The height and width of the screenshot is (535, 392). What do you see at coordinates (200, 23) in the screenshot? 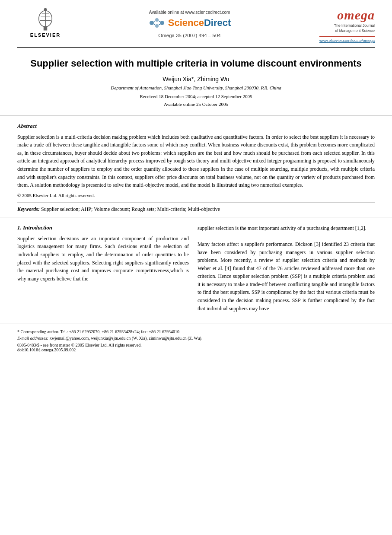
I see `sciencedirect-text: ScienceDirect` at bounding box center [200, 23].